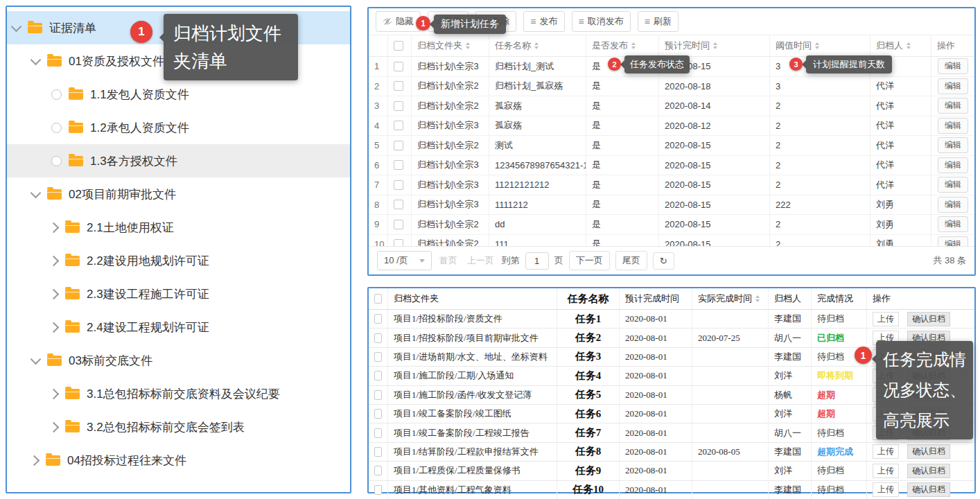  Describe the element at coordinates (538, 46) in the screenshot. I see `col-task-name: 任务名称` at that location.